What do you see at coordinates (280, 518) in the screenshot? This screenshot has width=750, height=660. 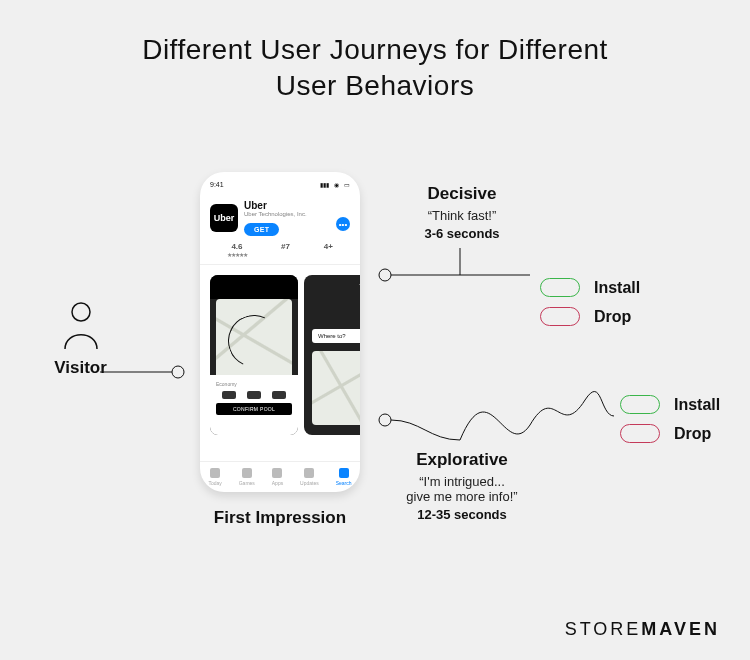 I see `first-impression-label: First Impression` at bounding box center [280, 518].